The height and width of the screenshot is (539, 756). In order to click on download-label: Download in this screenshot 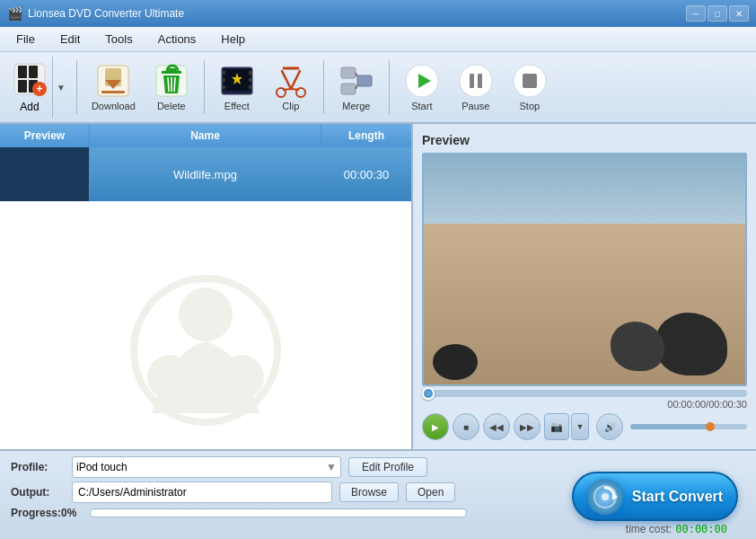, I will do `click(113, 106)`.